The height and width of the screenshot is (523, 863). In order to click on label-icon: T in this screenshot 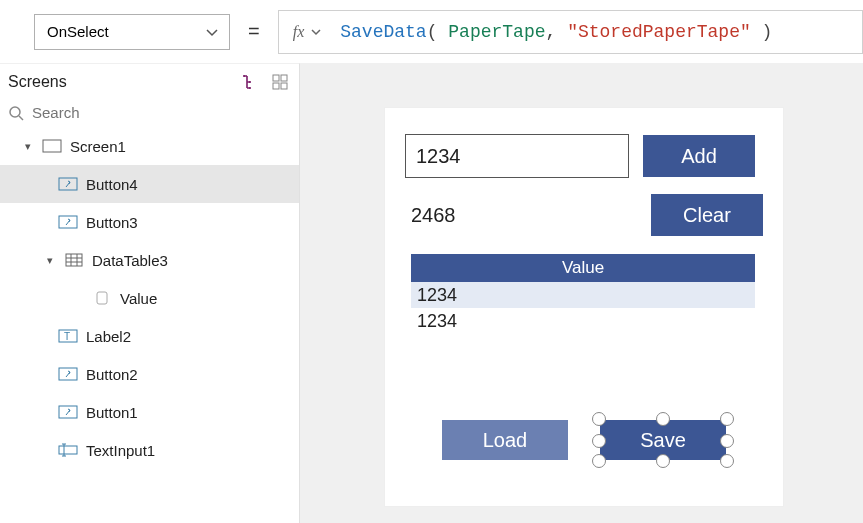, I will do `click(68, 336)`.